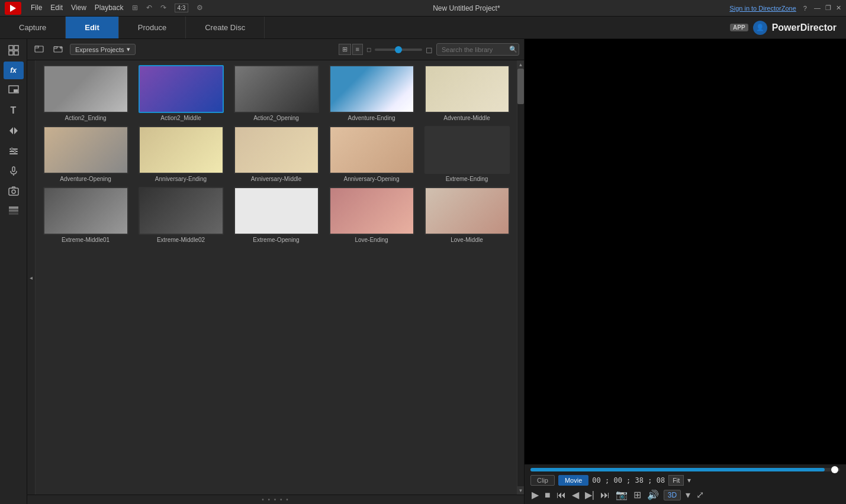  What do you see at coordinates (653, 495) in the screenshot?
I see `volume-button: 🔊` at bounding box center [653, 495].